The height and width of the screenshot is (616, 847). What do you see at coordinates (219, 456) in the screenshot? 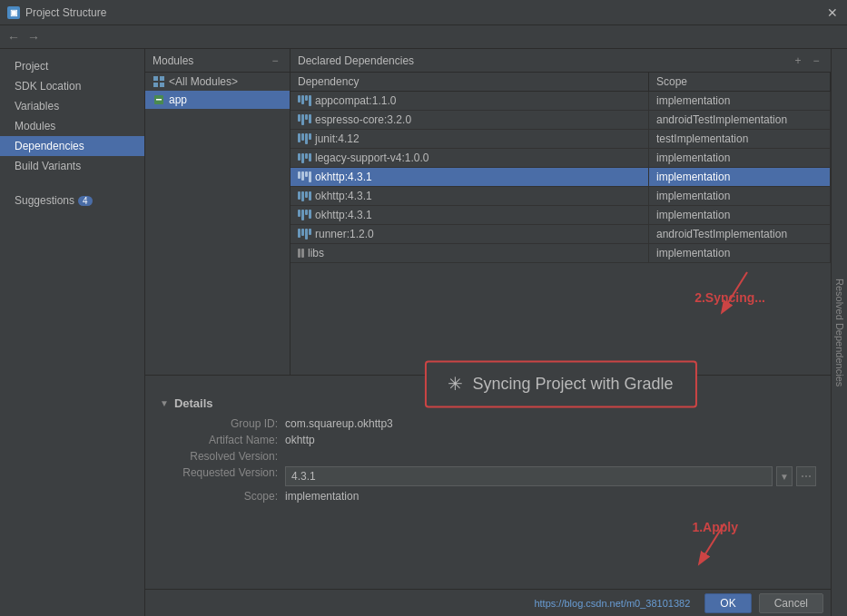
I see `resolved-version-label: Resolved Version:` at bounding box center [219, 456].